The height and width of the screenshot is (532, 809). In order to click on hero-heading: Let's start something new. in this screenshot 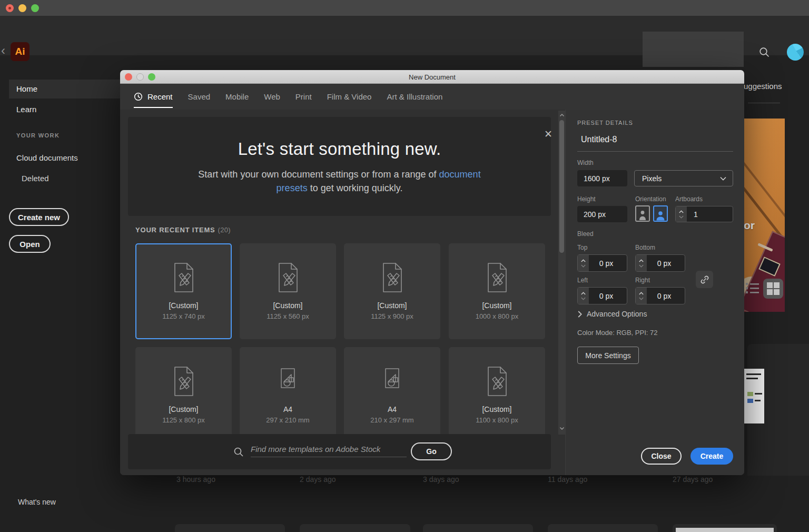, I will do `click(339, 149)`.